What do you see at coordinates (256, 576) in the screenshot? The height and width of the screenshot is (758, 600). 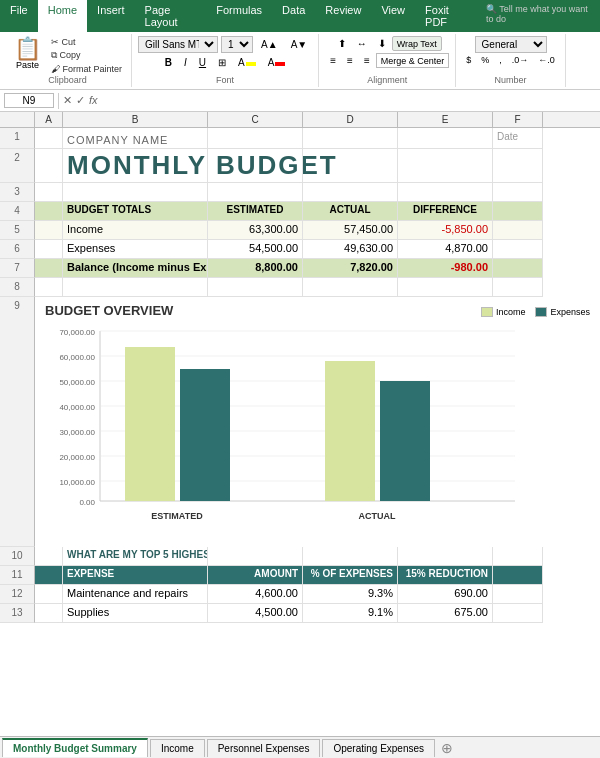 I see `cell-c11: AMOUNT` at bounding box center [256, 576].